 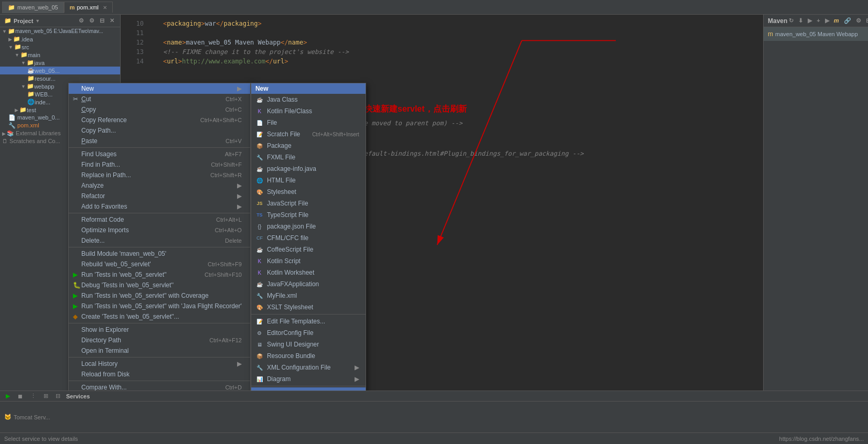 I want to click on submenu-package-info: ☕ package-info.java, so click(x=308, y=169).